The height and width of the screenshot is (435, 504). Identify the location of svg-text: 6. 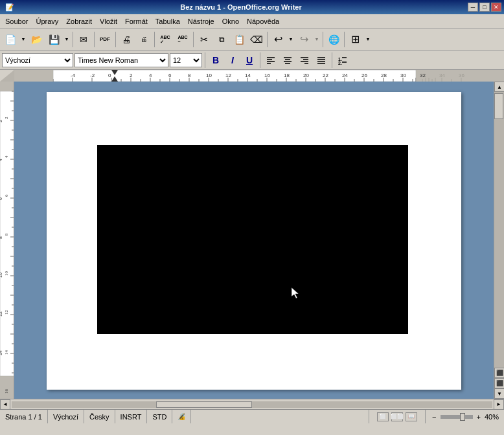
(170, 75).